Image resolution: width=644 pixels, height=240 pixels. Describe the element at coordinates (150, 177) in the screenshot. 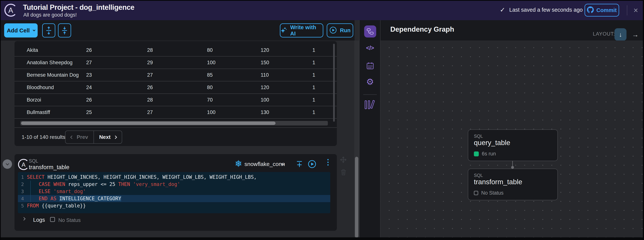

I see `code-token: HEIGHT_LOW_INCHES, HEIGHT_HIGH_INCHES, W…` at that location.